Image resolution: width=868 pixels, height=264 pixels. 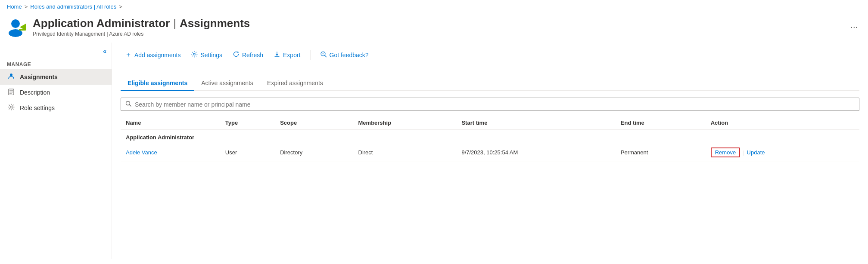 What do you see at coordinates (536, 123) in the screenshot?
I see `col-start-time: Start time` at bounding box center [536, 123].